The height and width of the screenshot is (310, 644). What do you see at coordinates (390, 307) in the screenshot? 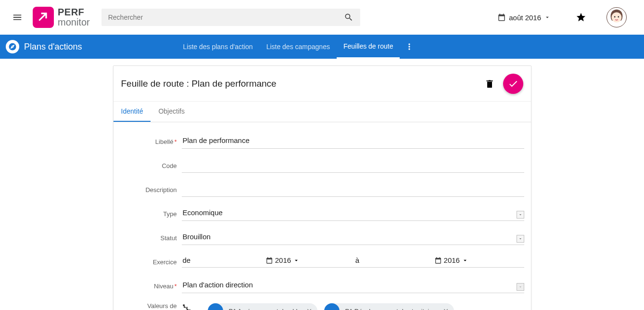
I see `chip-pa-developpement: PA Développement des territoires` at bounding box center [390, 307].